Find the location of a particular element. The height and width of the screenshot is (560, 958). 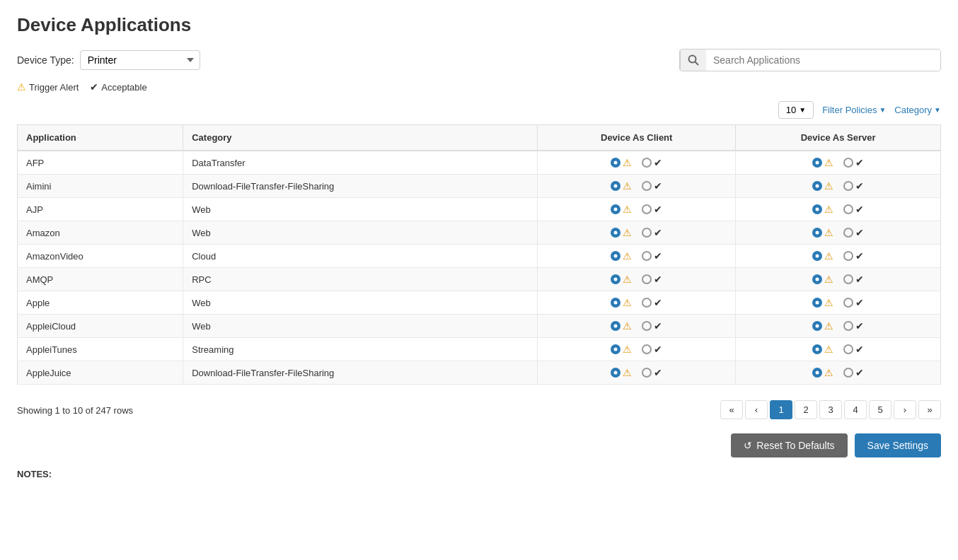

search-button is located at coordinates (693, 60).